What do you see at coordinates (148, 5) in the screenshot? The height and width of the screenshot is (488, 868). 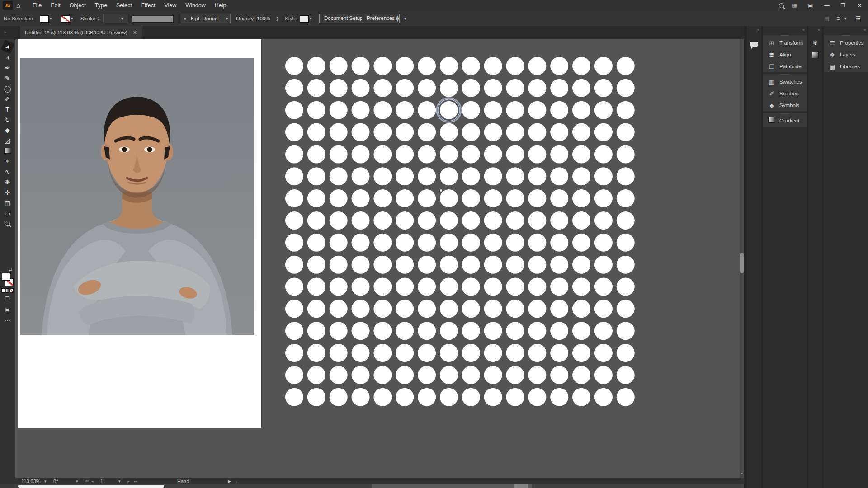 I see `menu-effect: Effect` at bounding box center [148, 5].